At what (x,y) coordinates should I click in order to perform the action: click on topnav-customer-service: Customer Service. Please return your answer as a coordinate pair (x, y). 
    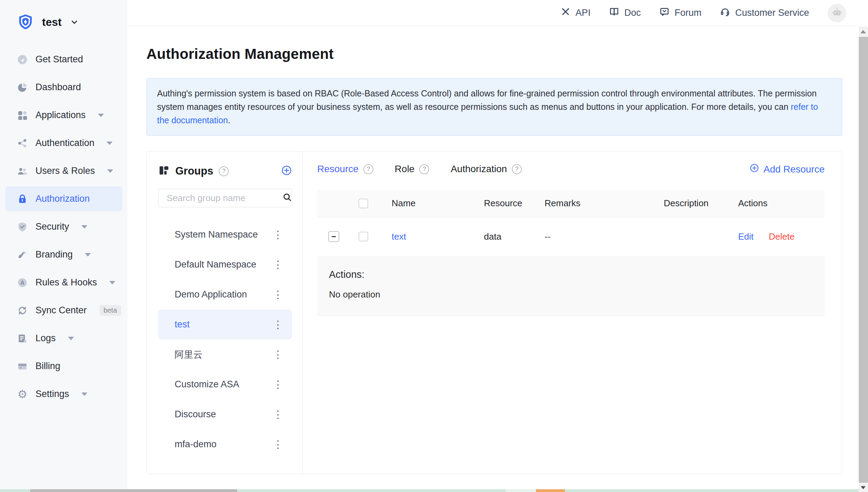
    Looking at the image, I should click on (765, 13).